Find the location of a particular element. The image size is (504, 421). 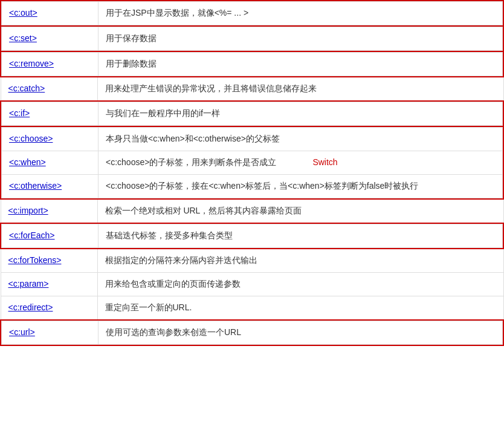

table-row-c-out: <c:out>用于在JSP中显示数据，就像<%= ... > is located at coordinates (252, 13).